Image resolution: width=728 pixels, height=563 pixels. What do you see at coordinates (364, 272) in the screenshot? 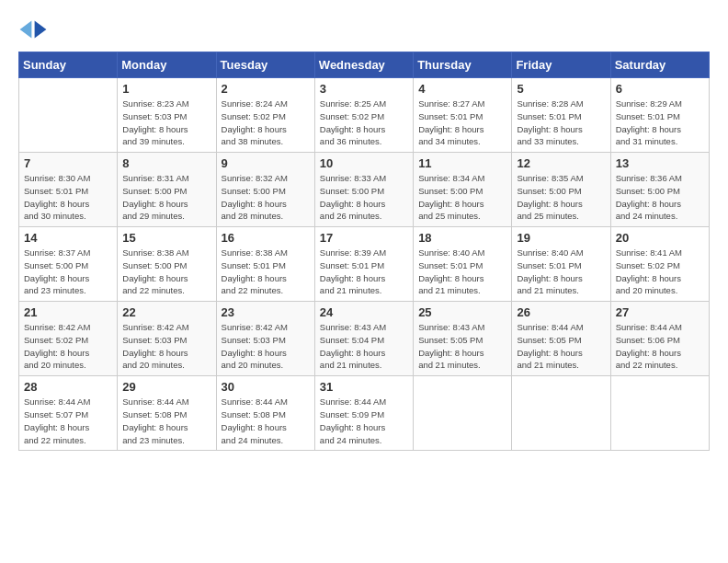
I see `day-info: Sunrise: 8:39 AM Sunset: 5:01 PM Dayligh…` at bounding box center [364, 272].